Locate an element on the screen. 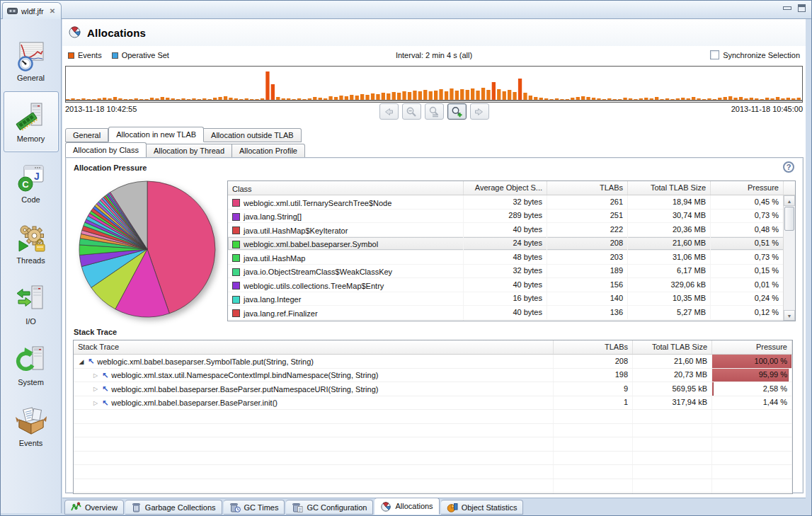  class-table-header: ClassAverage Object S...TLABsTotal TLAB … is located at coordinates (511, 188).